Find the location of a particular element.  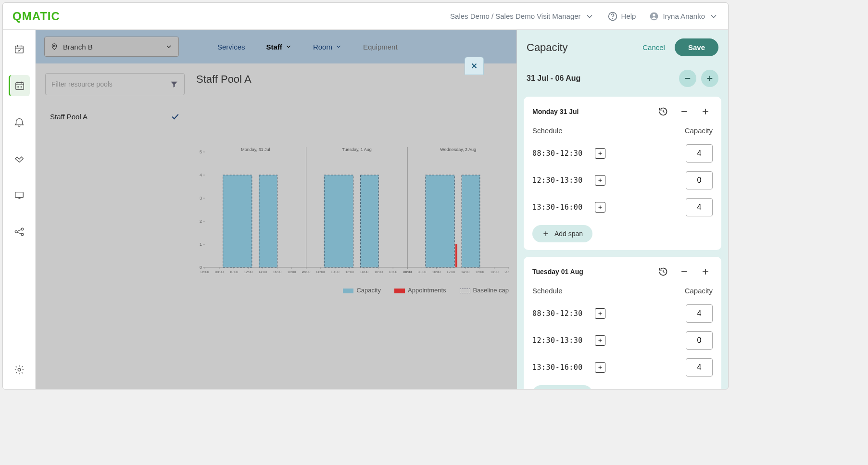

tab-room: Room is located at coordinates (327, 47).